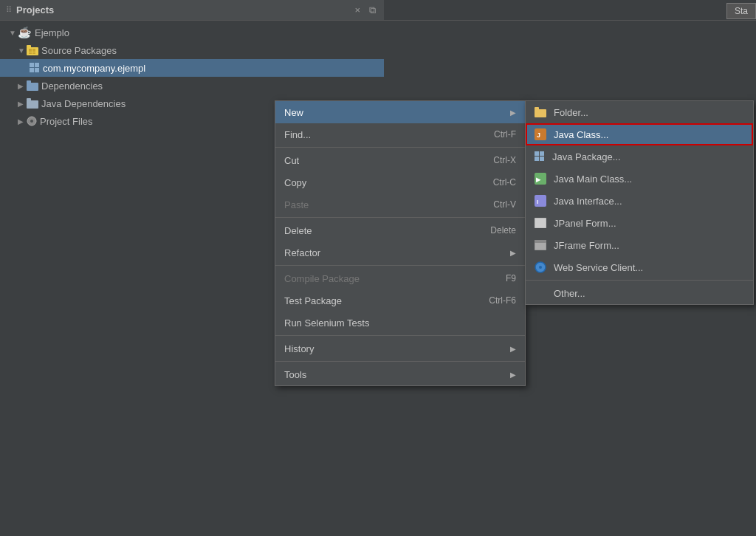 This screenshot has width=756, height=536. Describe the element at coordinates (295, 183) in the screenshot. I see `menu-item-label: Copy` at that location.